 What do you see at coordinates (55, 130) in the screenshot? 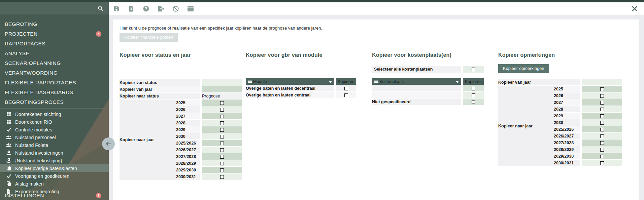
I see `sidebar-item-controle-modules: Controle modules` at bounding box center [55, 130].